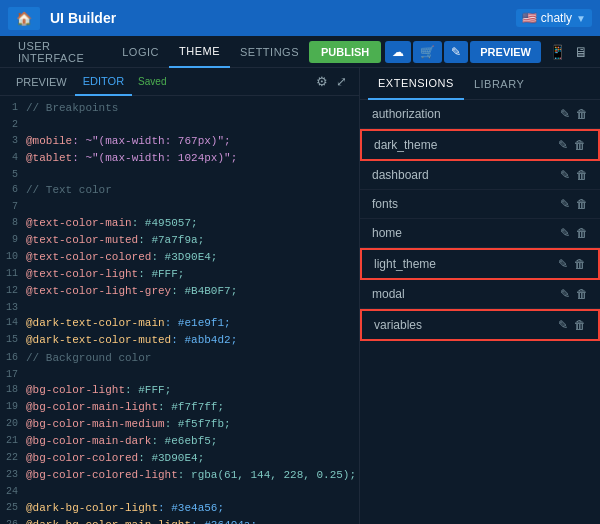 The image size is (600, 524). I want to click on extension-item: variables✎🗑, so click(480, 325).